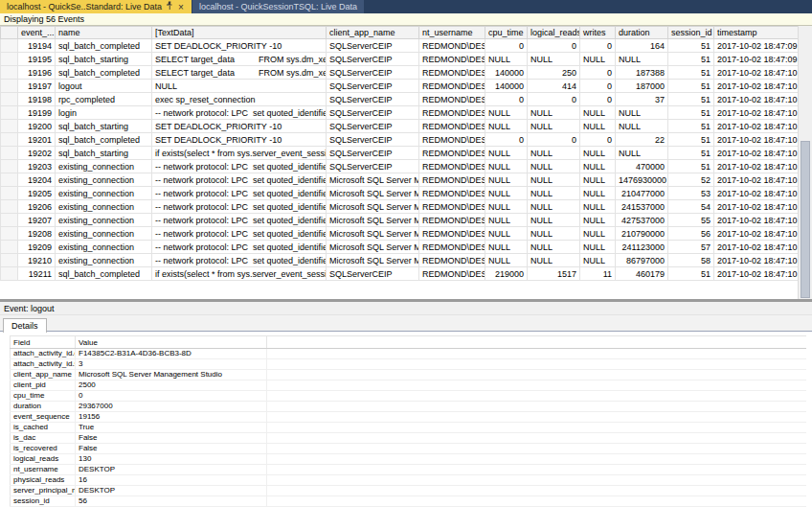 The image size is (812, 507). I want to click on table-row: 19194sql_batch_completedSET DEADLOCK_PRI…, so click(400, 46).